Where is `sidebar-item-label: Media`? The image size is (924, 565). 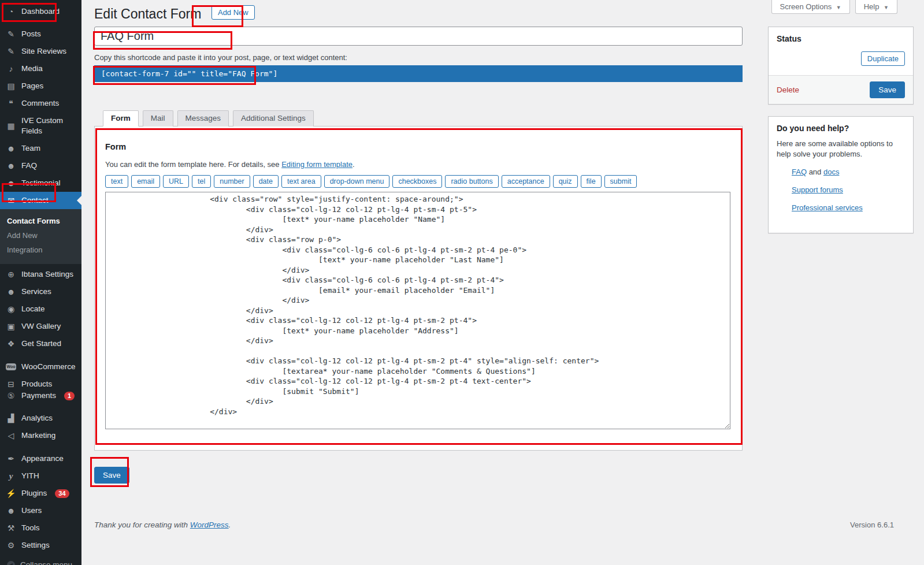 sidebar-item-label: Media is located at coordinates (32, 69).